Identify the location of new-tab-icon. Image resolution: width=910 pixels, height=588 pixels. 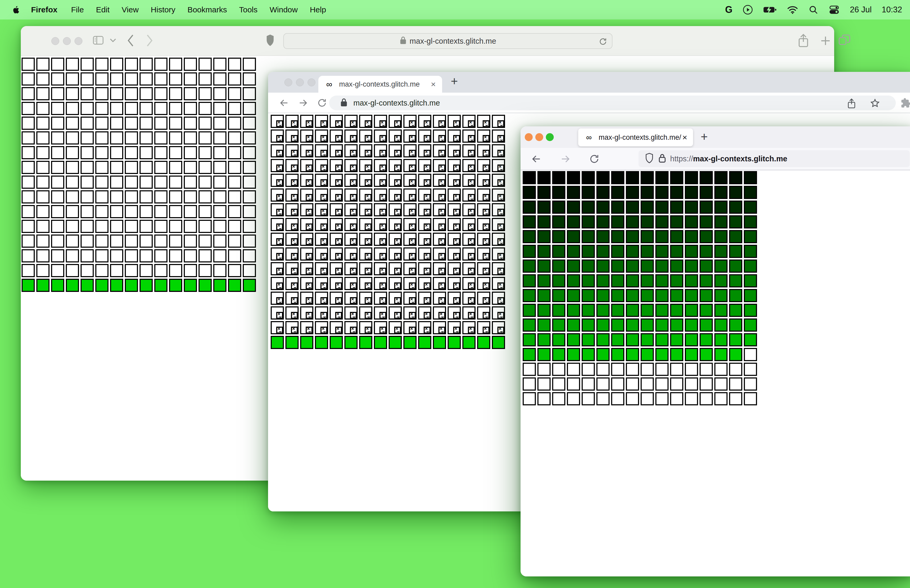
(826, 41).